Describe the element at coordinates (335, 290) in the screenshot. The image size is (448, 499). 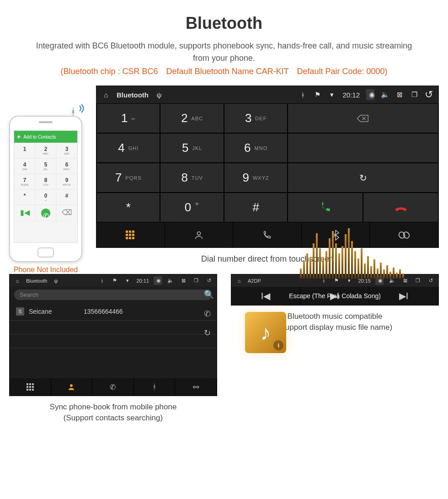
I see `music-panel: ⌂ A2DP ᚼ ⚑ ▾ 20:15 ◉ 🔈 ⊠ ❐ ↺ Escape (The…` at that location.